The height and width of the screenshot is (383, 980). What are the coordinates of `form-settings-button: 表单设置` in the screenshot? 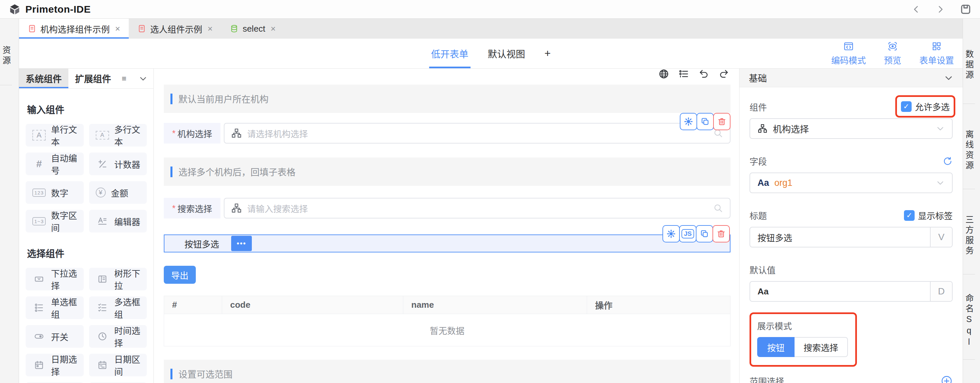 It's located at (937, 54).